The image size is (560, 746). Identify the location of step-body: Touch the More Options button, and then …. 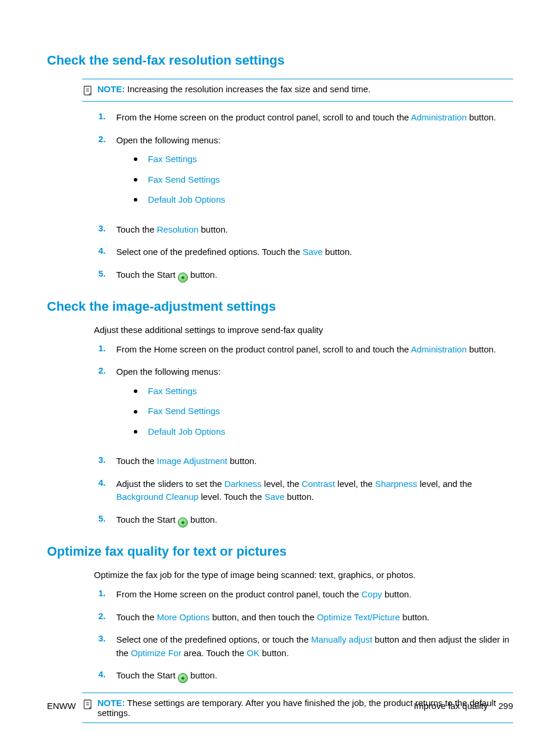
(315, 618).